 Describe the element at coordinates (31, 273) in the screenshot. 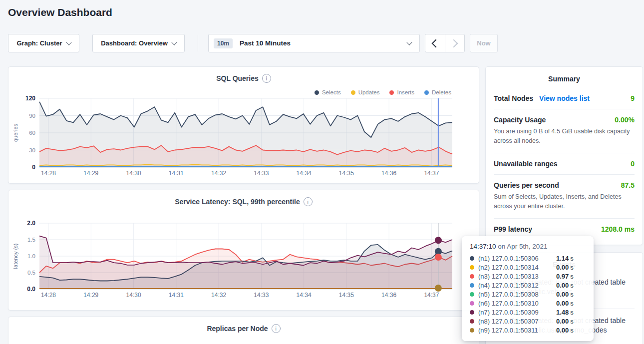

I see `svg-text: 0.5` at that location.